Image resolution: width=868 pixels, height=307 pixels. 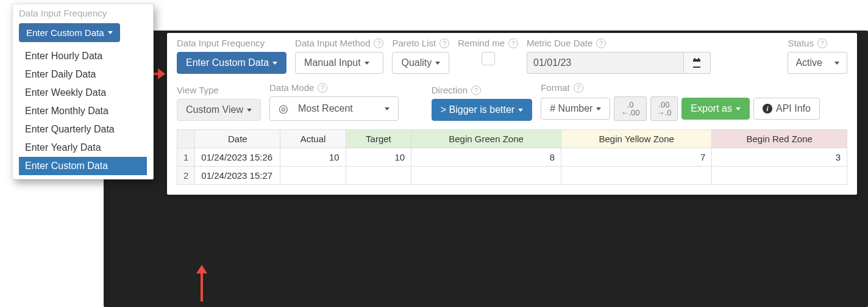 What do you see at coordinates (83, 56) in the screenshot?
I see `dropdown-item-hourly: Enter Hourly Data` at bounding box center [83, 56].